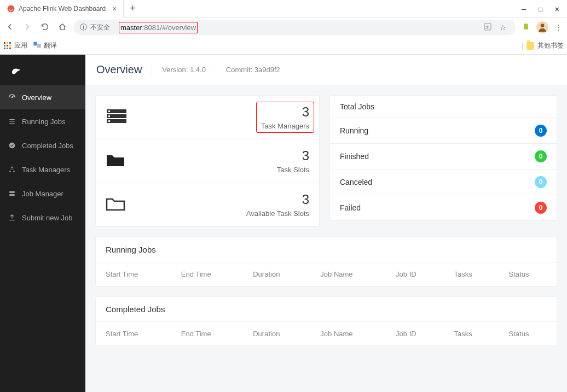 The width and height of the screenshot is (567, 392). I want to click on address-bar: ⓘ 不安全 master:8081/#/overview 文 ☆, so click(294, 27).